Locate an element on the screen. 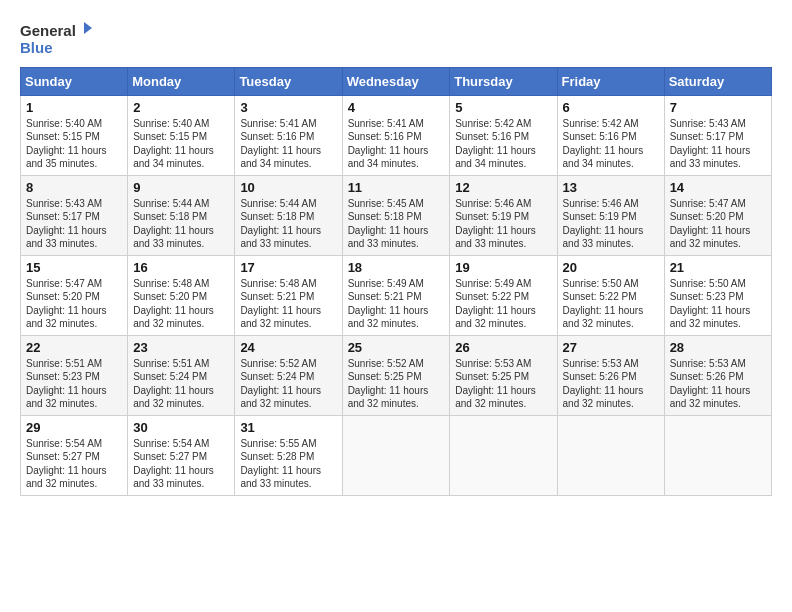 The width and height of the screenshot is (792, 612). day-info: Sunrise: 5:51 AMSunset: 5:23 PMDaylight:… is located at coordinates (74, 384).